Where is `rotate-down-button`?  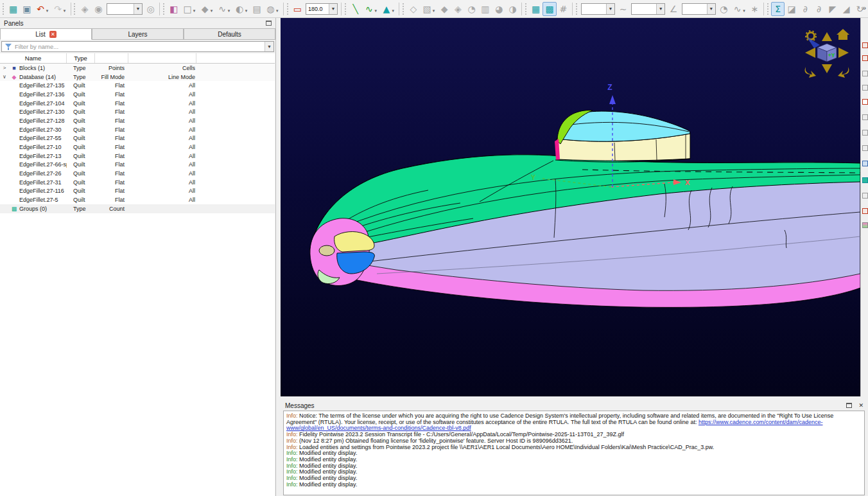
rotate-down-button is located at coordinates (827, 69).